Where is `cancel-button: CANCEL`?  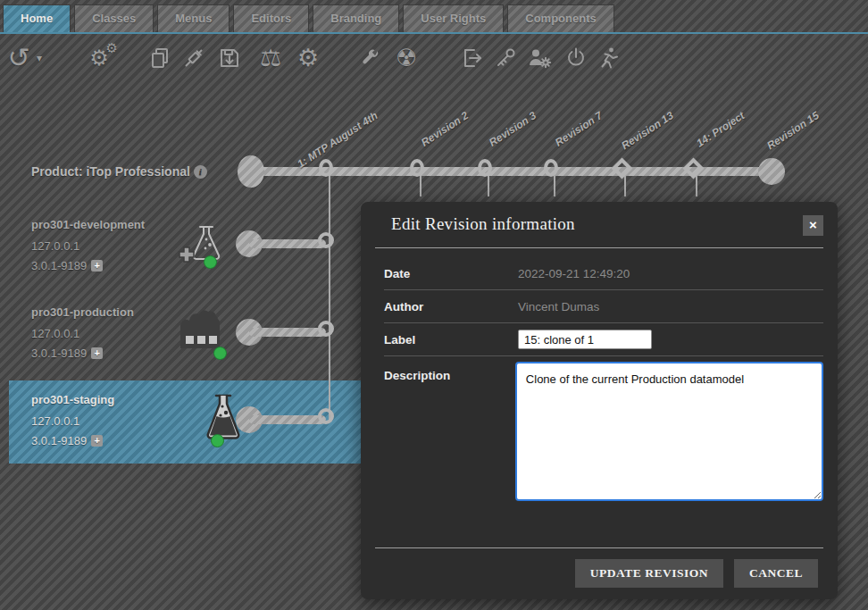 cancel-button: CANCEL is located at coordinates (776, 573).